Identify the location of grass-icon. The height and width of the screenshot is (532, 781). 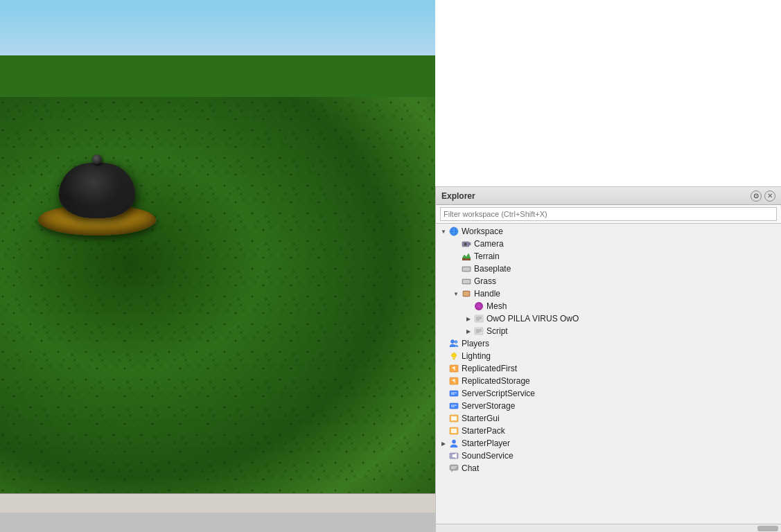
(466, 281).